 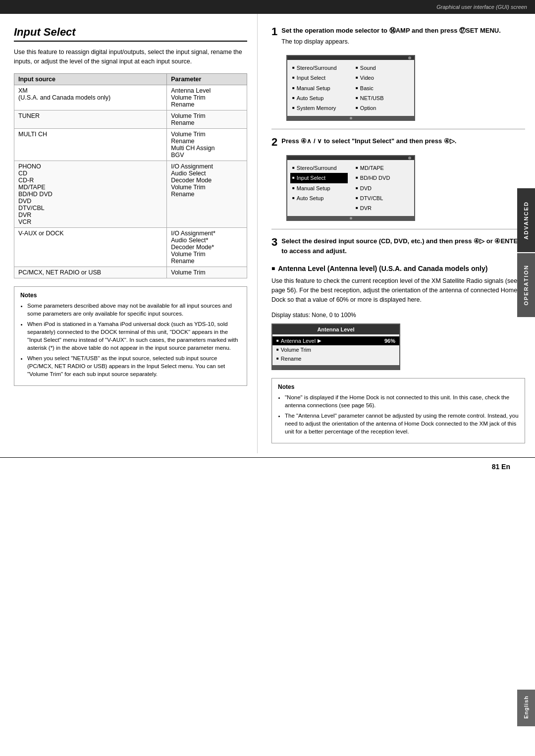 What do you see at coordinates (526, 220) in the screenshot?
I see `advanced-label-text: ADVANCED` at bounding box center [526, 220].